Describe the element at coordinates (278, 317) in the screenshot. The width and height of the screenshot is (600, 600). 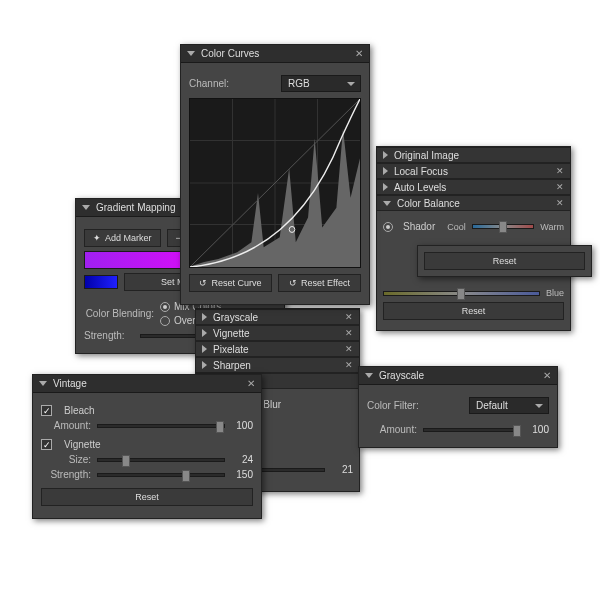
I see `grayscale-section: Grayscale✕` at that location.